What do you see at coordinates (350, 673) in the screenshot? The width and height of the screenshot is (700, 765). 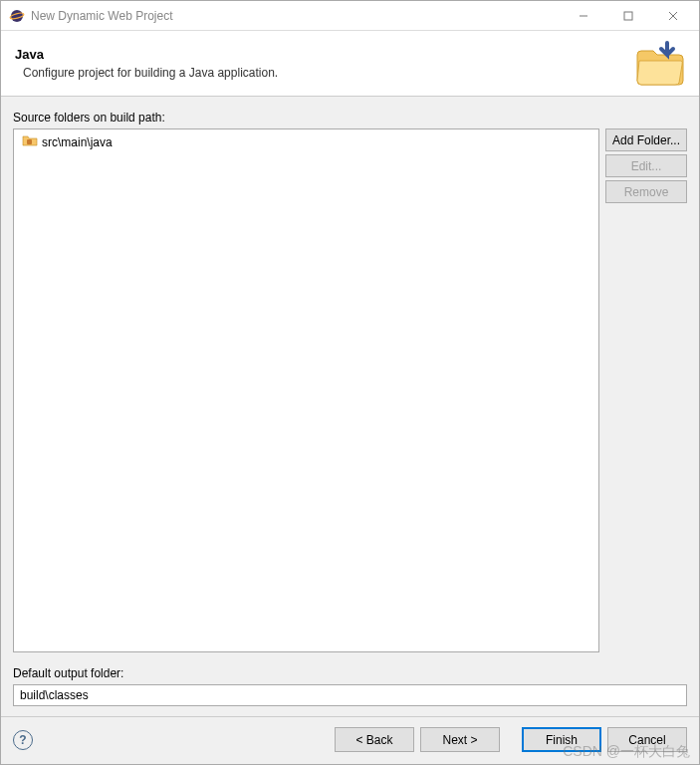 I see `default-output-label: Default output folder:` at bounding box center [350, 673].